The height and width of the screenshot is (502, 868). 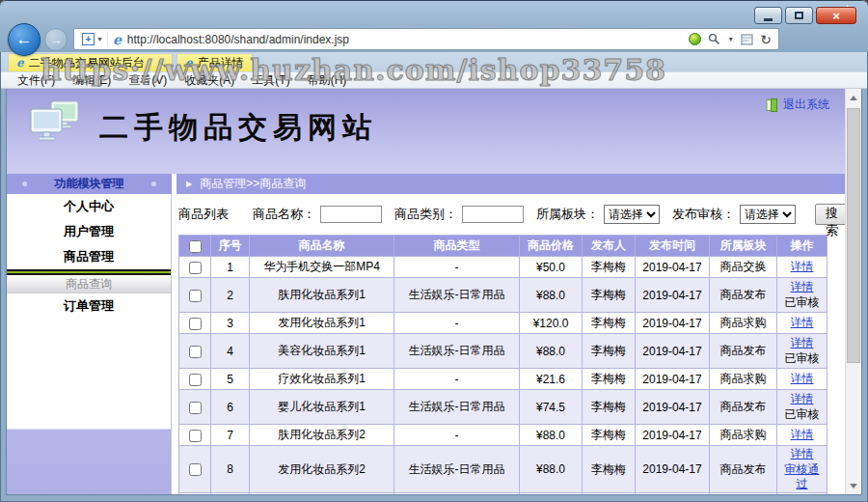 What do you see at coordinates (457, 323) in the screenshot?
I see `product-type: -` at bounding box center [457, 323].